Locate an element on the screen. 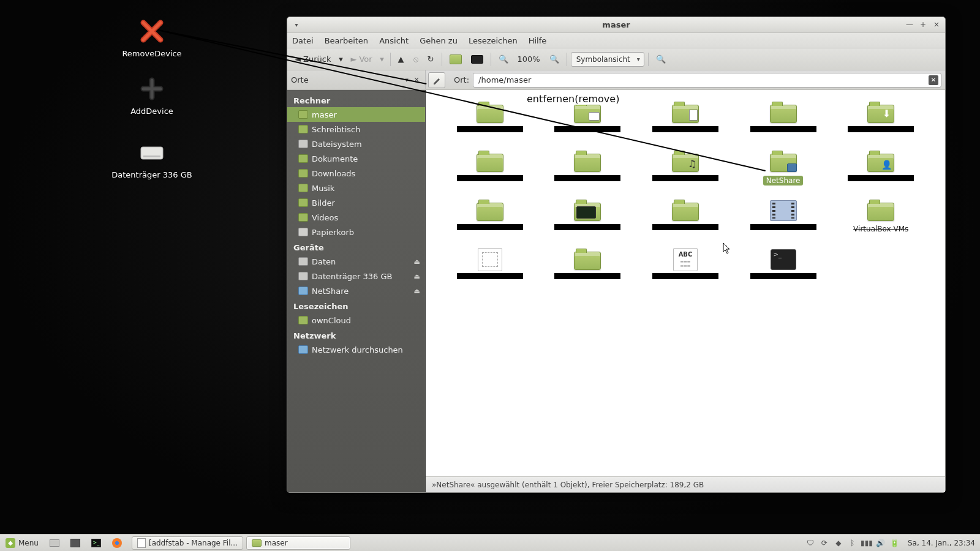 The width and height of the screenshot is (980, 551). grid-item-18: >_ is located at coordinates (783, 270).